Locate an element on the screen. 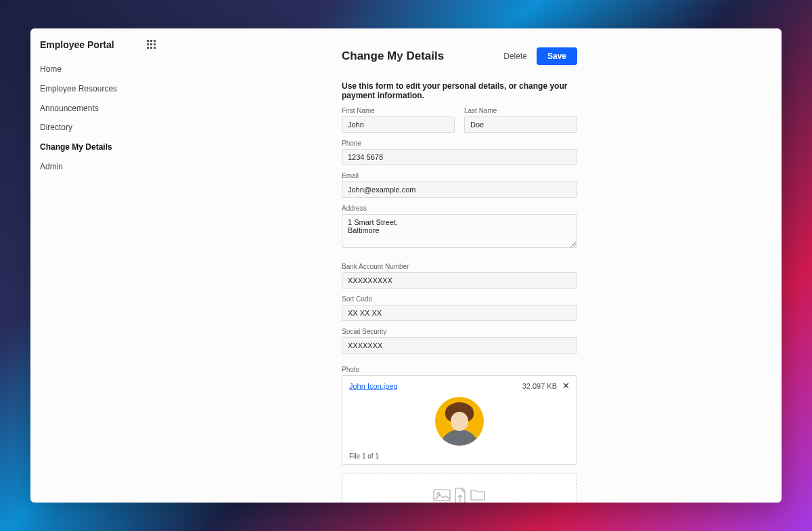 The width and height of the screenshot is (812, 531). app-title: Employee Portal is located at coordinates (77, 45).